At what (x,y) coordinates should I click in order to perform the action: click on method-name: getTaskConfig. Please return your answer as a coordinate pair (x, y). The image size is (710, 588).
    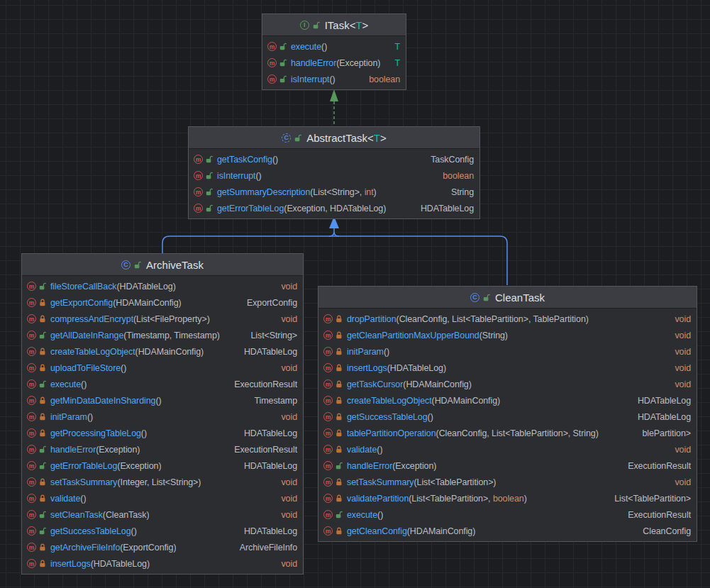
    Looking at the image, I should click on (245, 160).